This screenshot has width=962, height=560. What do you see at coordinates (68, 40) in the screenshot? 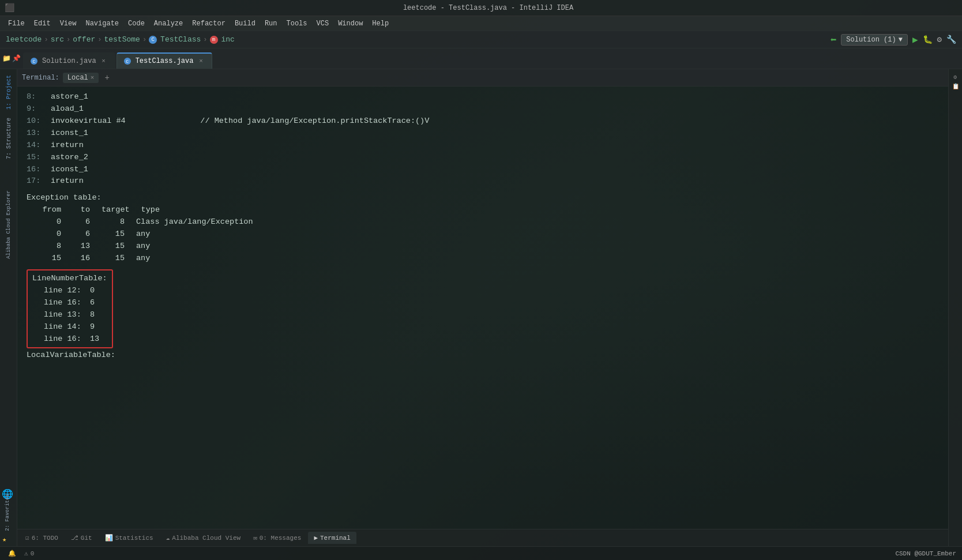
I see `breadcrumb-sep-1: ›` at bounding box center [68, 40].